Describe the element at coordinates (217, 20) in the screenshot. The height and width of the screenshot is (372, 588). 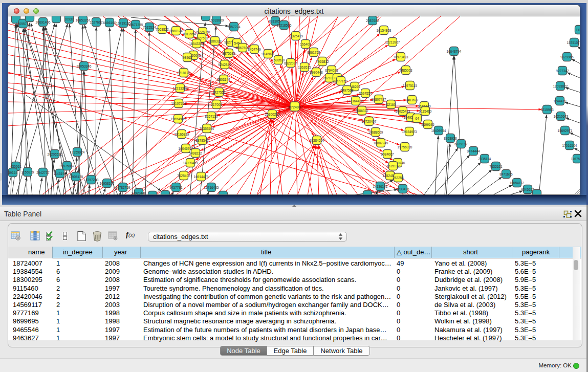
I see `svg-text: 16033809` at that location.